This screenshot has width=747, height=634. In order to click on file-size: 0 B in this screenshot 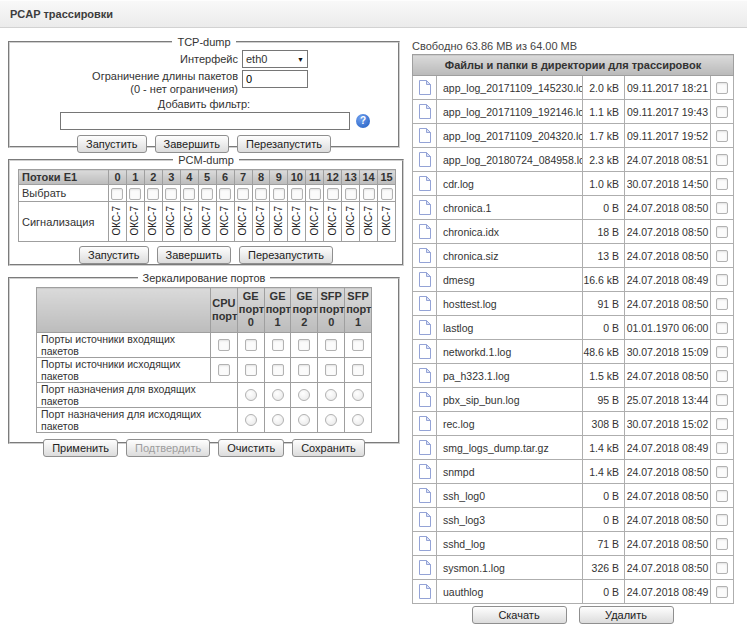, I will do `click(604, 328)`.